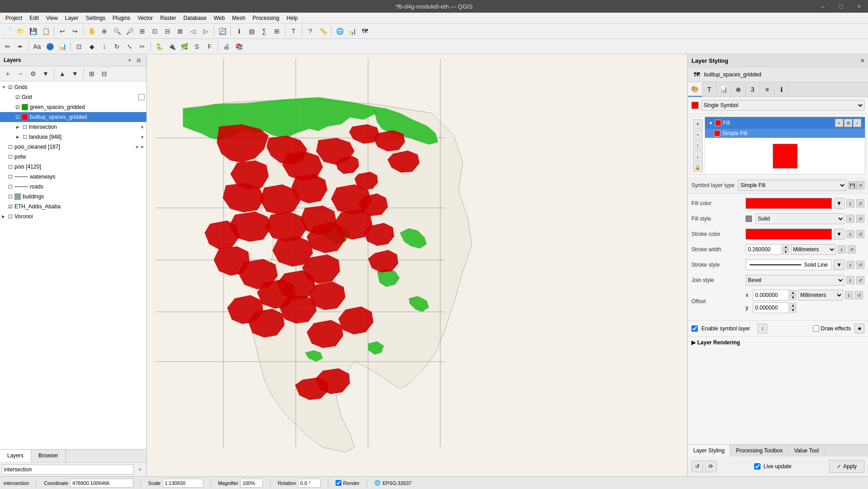 Image resolution: width=868 pixels, height=489 pixels. What do you see at coordinates (238, 18) in the screenshot?
I see `menu-mesh: Mesh` at bounding box center [238, 18].